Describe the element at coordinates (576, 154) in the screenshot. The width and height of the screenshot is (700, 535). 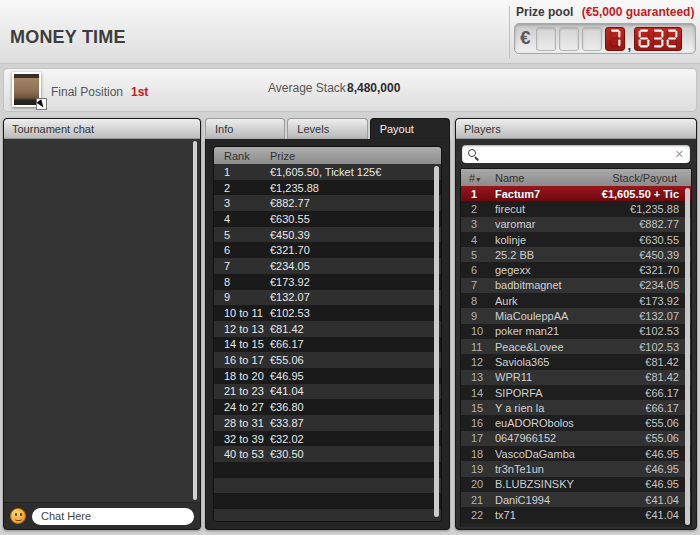
I see `player-search-box: ✕` at that location.